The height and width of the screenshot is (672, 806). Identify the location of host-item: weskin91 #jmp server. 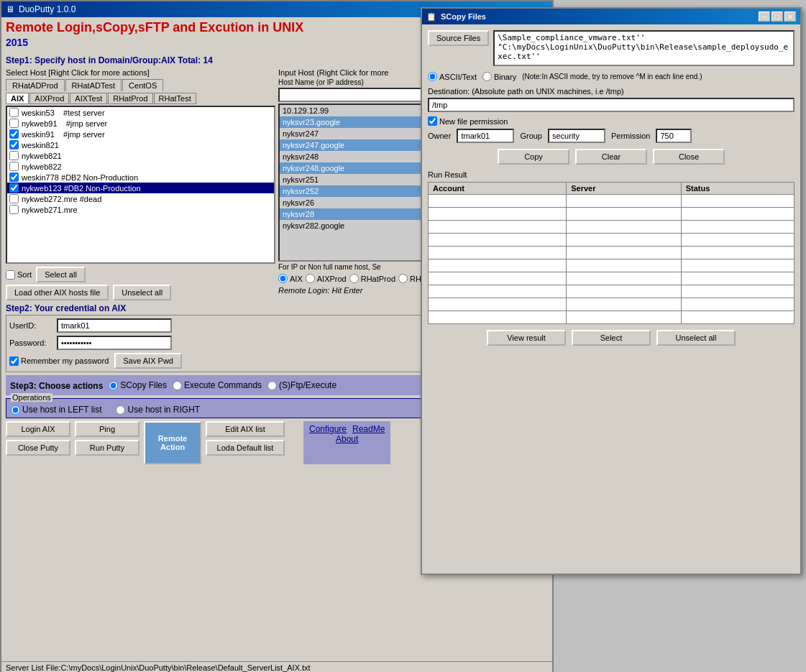
(141, 134).